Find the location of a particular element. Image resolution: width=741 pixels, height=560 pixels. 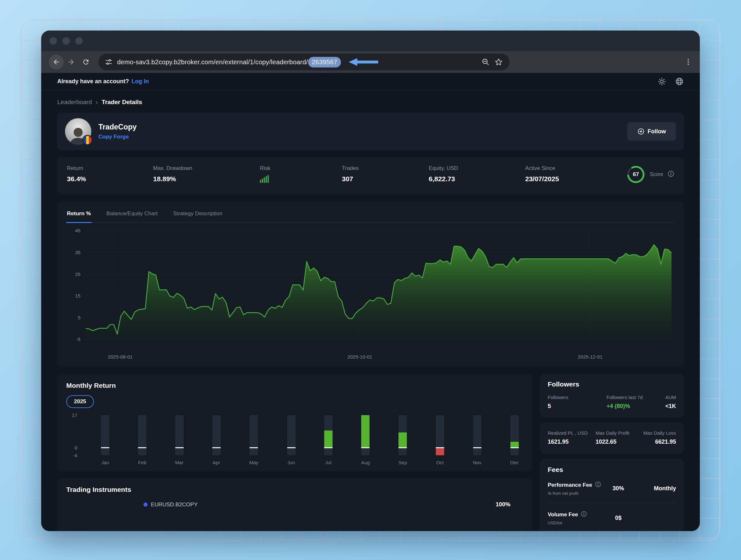

fee-name: Performance Fee% from net profit is located at coordinates (576, 489).